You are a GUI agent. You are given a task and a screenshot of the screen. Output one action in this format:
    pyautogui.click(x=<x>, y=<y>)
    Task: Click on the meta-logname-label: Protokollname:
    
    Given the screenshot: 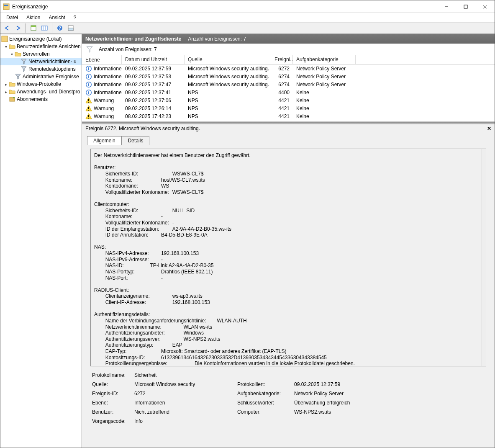 What is the action you would take?
    pyautogui.click(x=112, y=375)
    